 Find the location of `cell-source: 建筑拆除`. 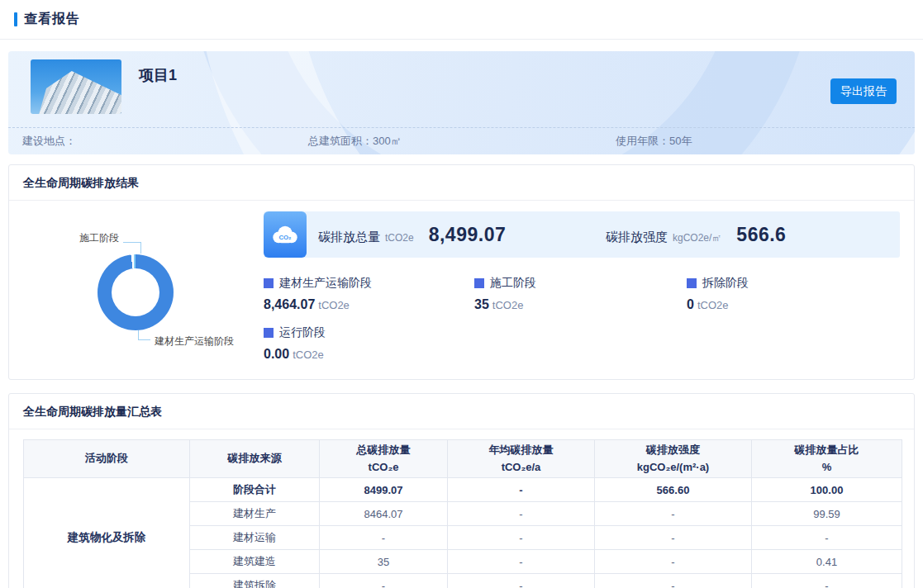

cell-source: 建筑拆除 is located at coordinates (255, 581).